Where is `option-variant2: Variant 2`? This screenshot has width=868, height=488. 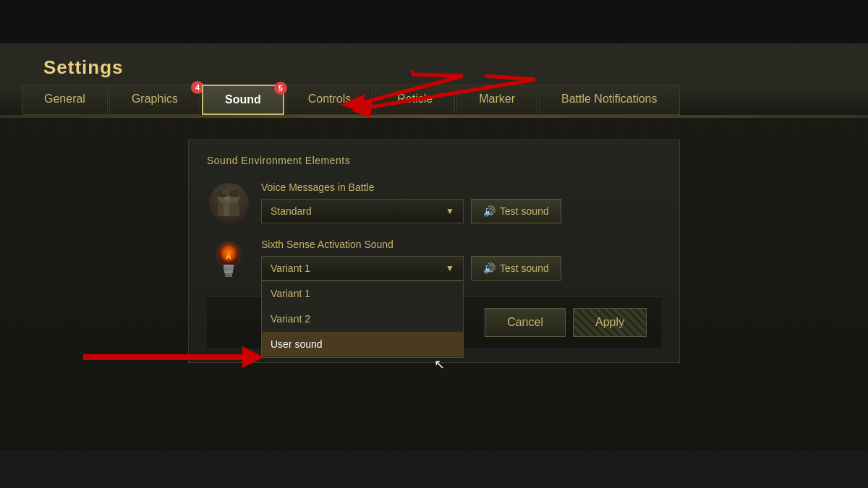
option-variant2: Variant 2 is located at coordinates (362, 320).